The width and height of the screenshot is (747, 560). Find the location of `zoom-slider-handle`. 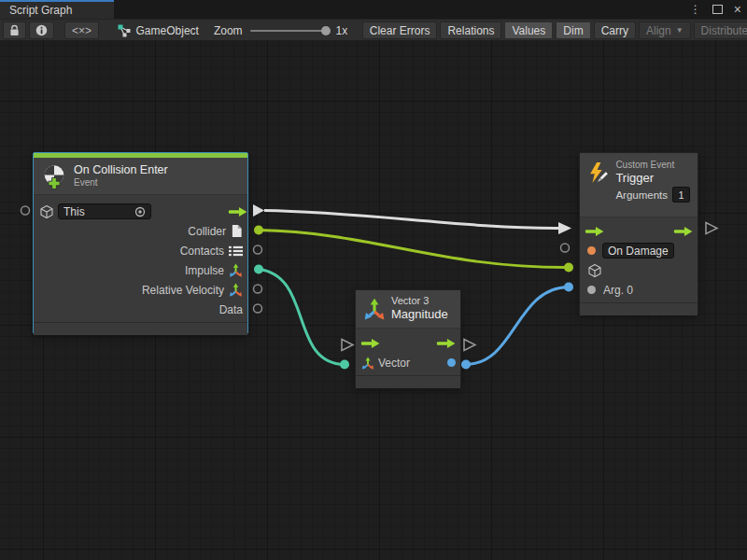

zoom-slider-handle is located at coordinates (326, 31).